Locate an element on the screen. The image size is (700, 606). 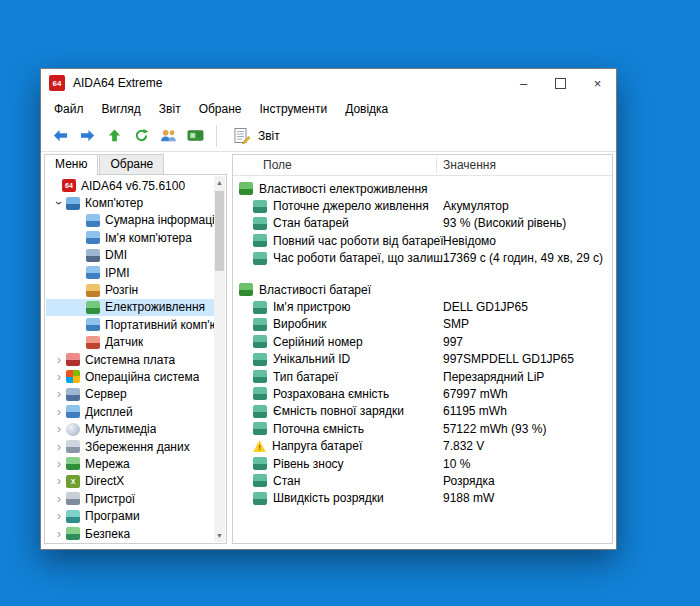
tree-item: ›Мережа is located at coordinates (130, 464).